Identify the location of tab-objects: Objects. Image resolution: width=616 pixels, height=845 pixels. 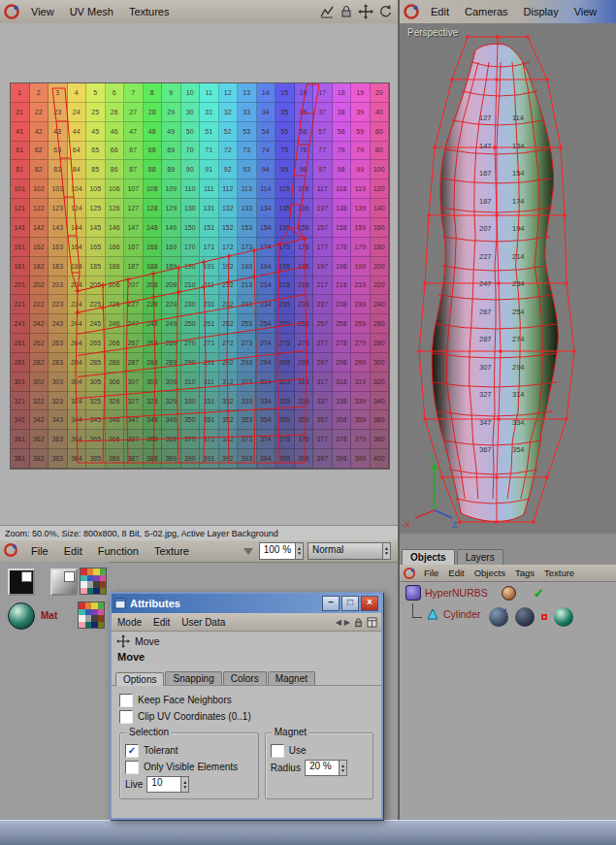
(429, 557).